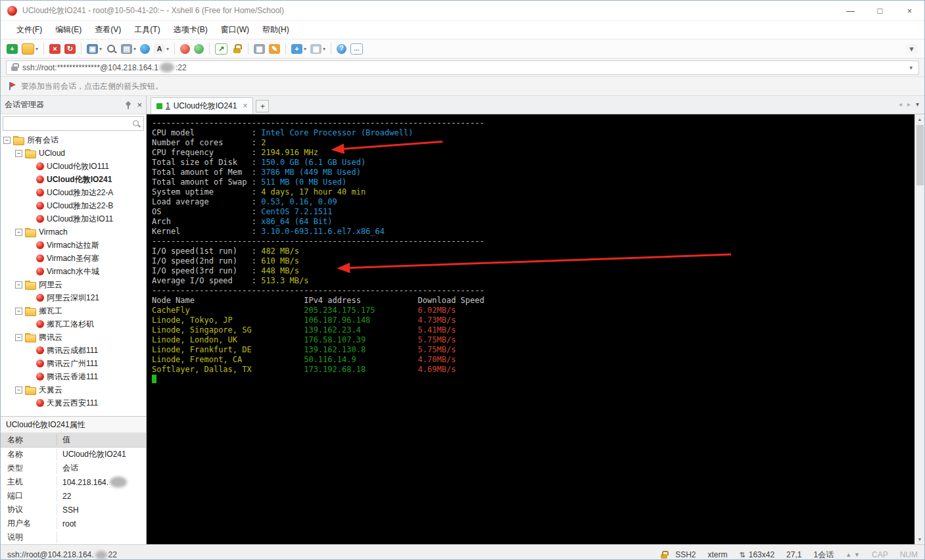  Describe the element at coordinates (880, 555) in the screenshot. I see `caps-lock-indicator: CAP` at that location.